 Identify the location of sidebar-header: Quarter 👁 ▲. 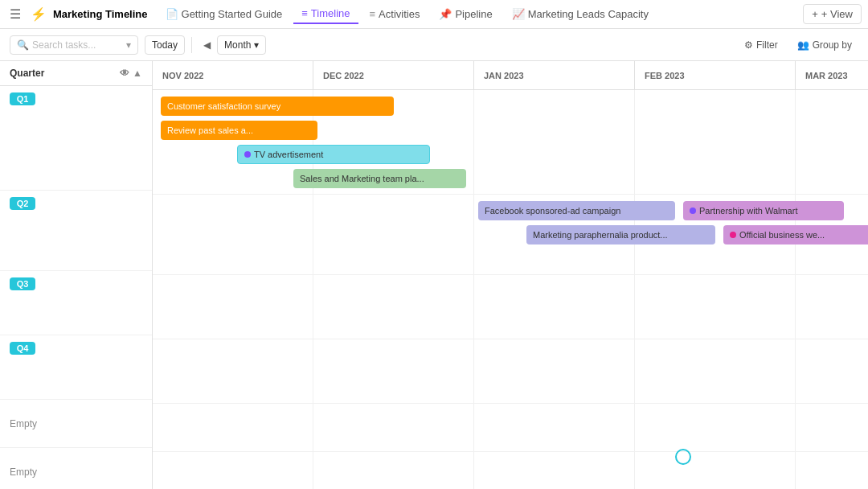
(76, 74).